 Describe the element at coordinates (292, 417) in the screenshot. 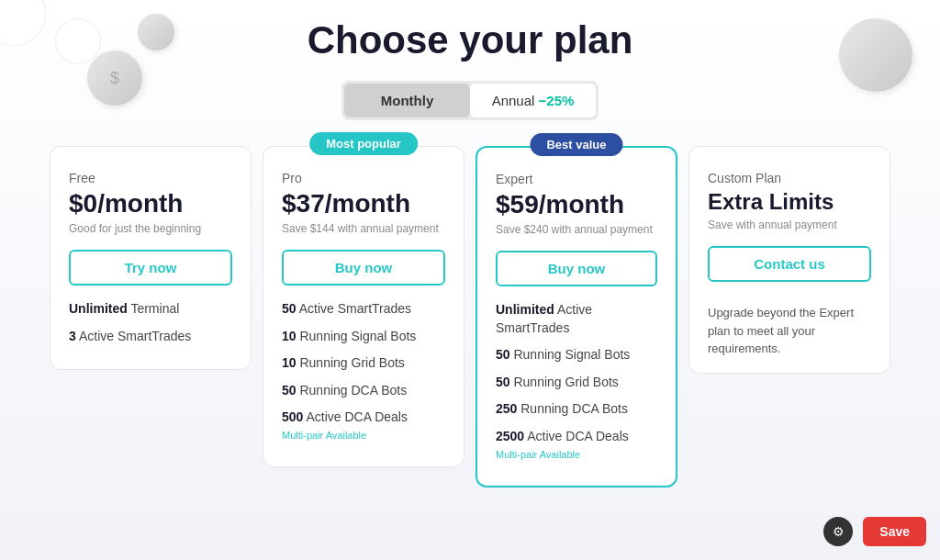

I see `feature-bold: 500` at that location.